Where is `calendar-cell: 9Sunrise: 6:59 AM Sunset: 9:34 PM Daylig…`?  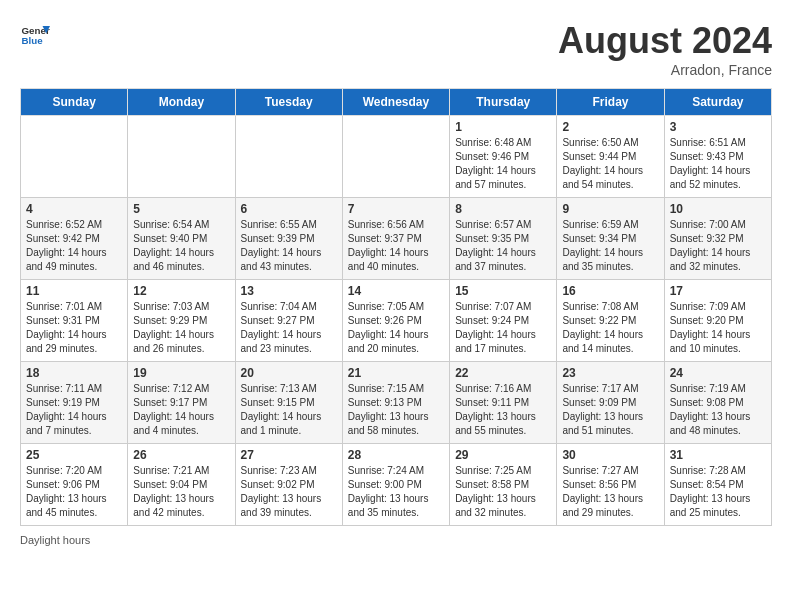
calendar-cell: 9Sunrise: 6:59 AM Sunset: 9:34 PM Daylig… is located at coordinates (610, 239).